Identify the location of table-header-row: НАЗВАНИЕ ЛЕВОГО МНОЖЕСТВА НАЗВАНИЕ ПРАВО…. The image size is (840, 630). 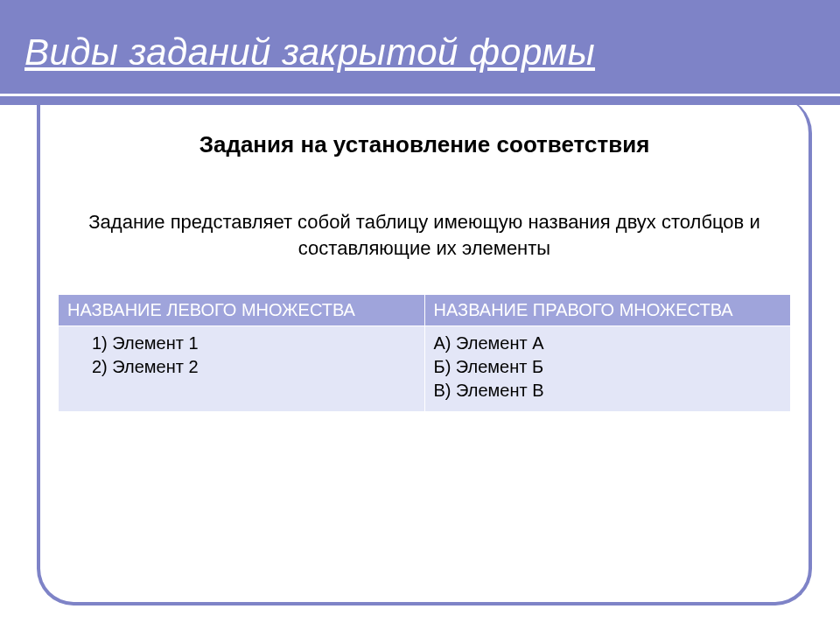
(425, 311).